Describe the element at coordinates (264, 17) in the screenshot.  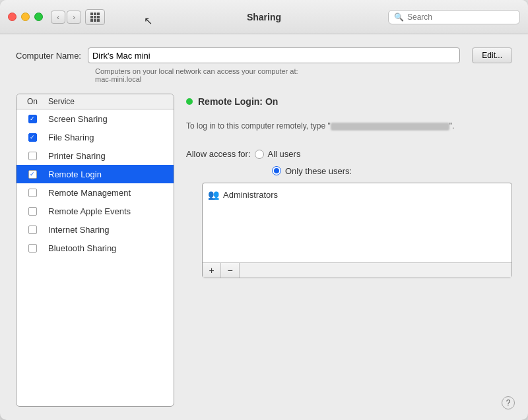
I see `window-title: Sharing` at that location.